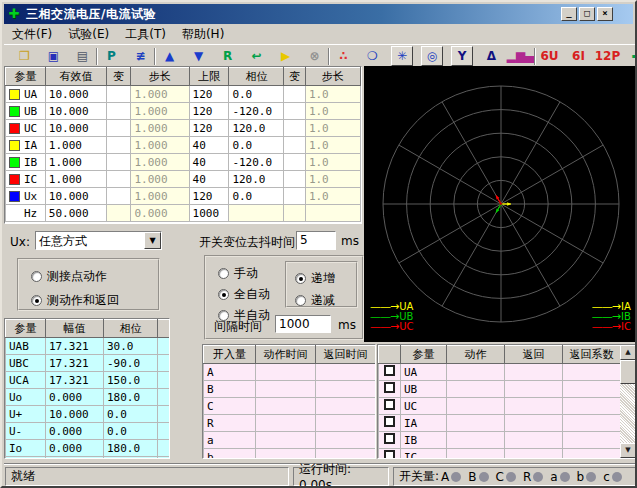 This screenshot has height=488, width=637. Describe the element at coordinates (550, 56) in the screenshot. I see `toolbar-button: 6U` at that location.